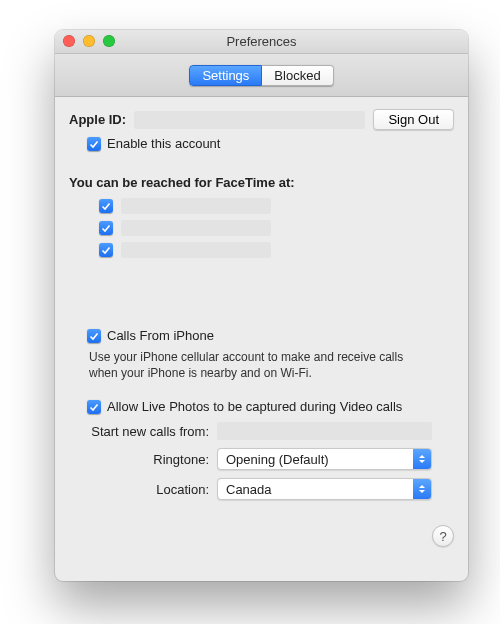 The width and height of the screenshot is (500, 624). What do you see at coordinates (109, 41) in the screenshot?
I see `zoom-icon` at bounding box center [109, 41].